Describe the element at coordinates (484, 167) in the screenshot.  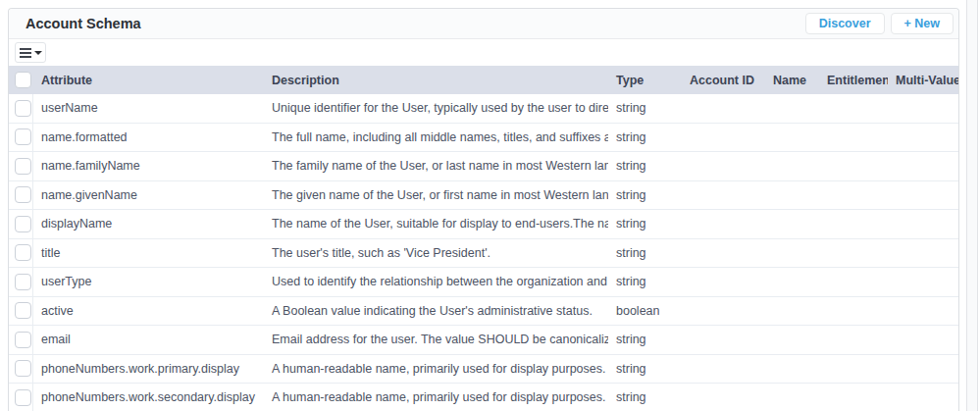
I see `table-row: name.familyNameThe family name of the Us…` at that location.